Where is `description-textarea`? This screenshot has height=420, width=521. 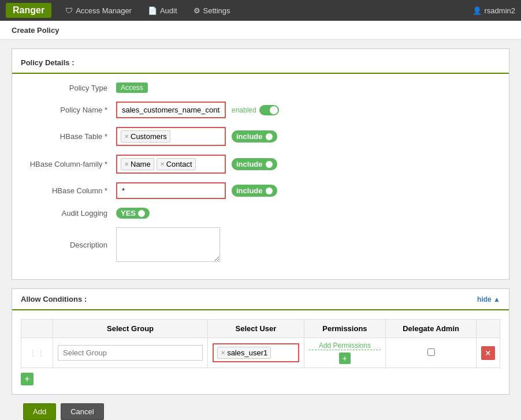
description-textarea is located at coordinates (168, 245).